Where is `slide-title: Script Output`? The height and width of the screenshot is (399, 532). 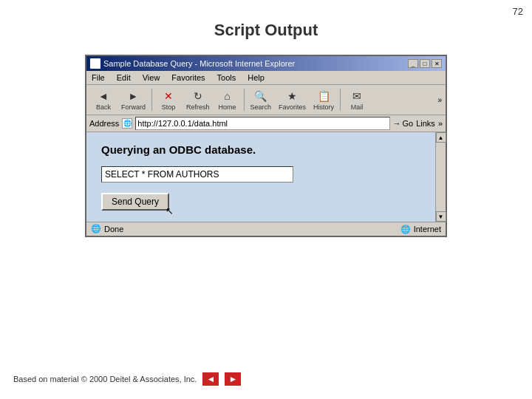
slide-title: Script Output is located at coordinates (266, 20).